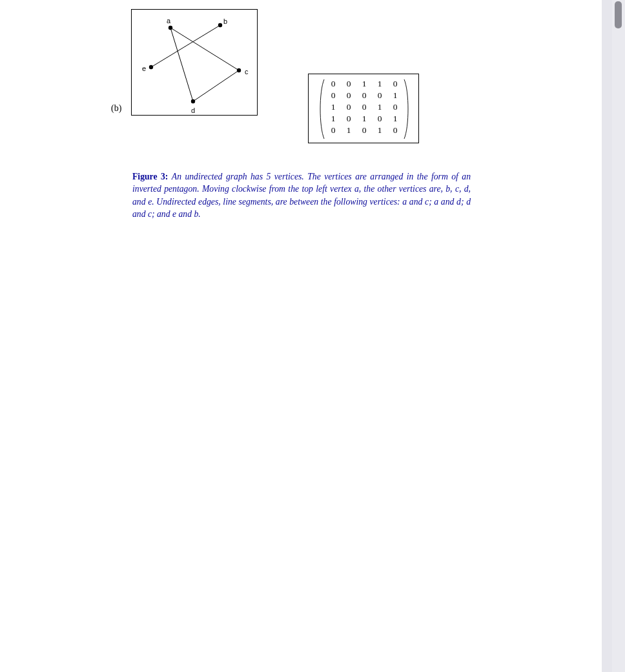 Image resolution: width=625 pixels, height=672 pixels. What do you see at coordinates (619, 336) in the screenshot?
I see `scrollbar-track` at bounding box center [619, 336].